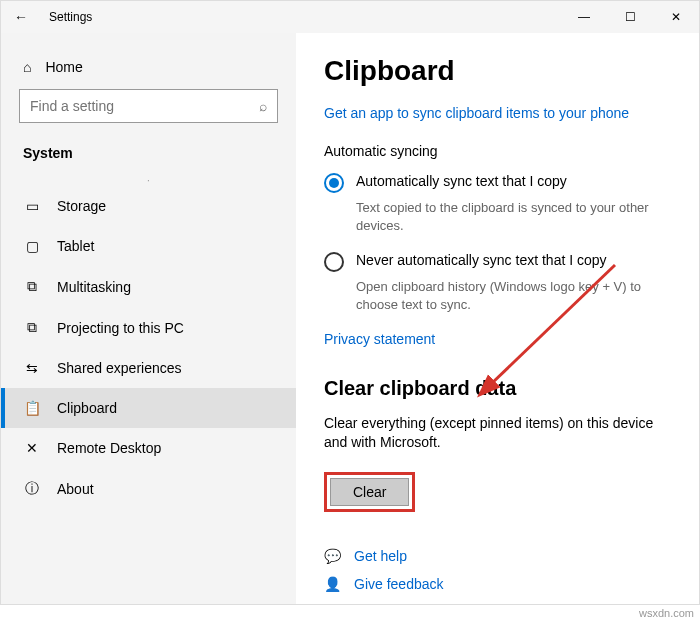 This screenshot has height=623, width=700. What do you see at coordinates (498, 71) in the screenshot?
I see `page-title: Clipboard` at bounding box center [498, 71].